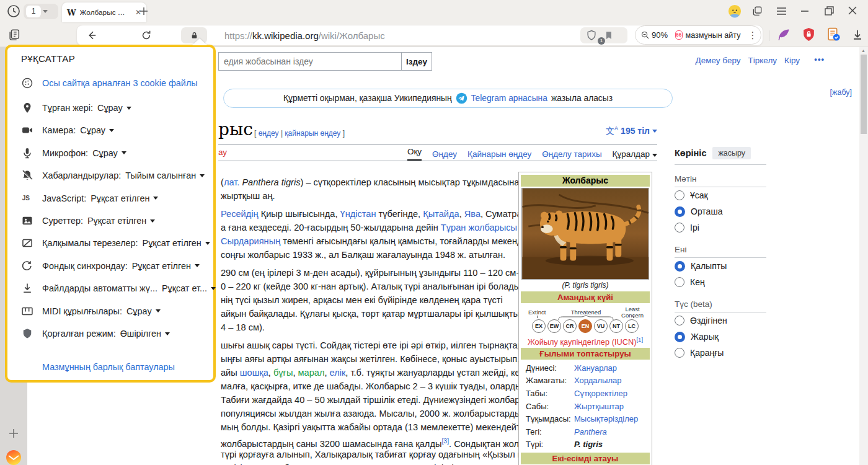  I want to click on status-org: (IUCN), so click(624, 342).